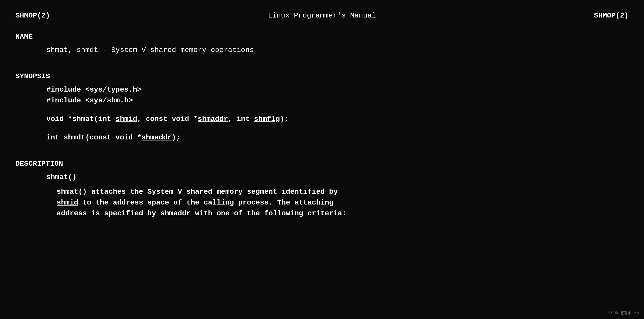 The width and height of the screenshot is (644, 319). What do you see at coordinates (322, 164) in the screenshot?
I see `description-label: DESCRIPTION` at bounding box center [322, 164].